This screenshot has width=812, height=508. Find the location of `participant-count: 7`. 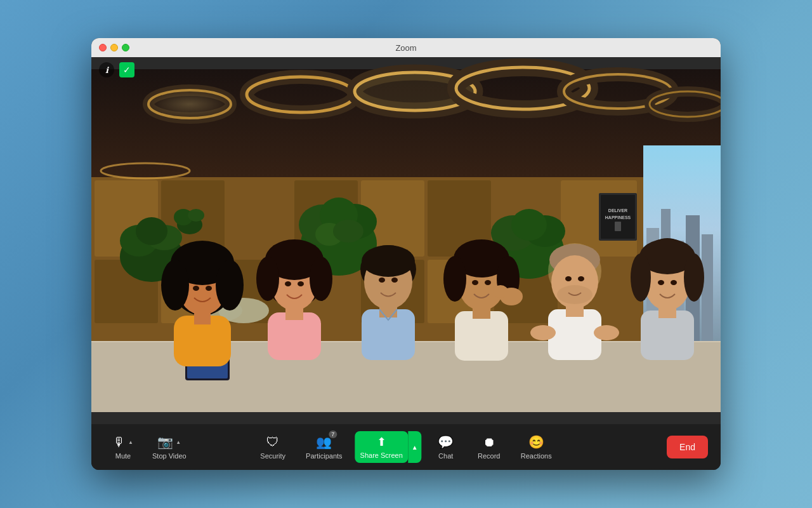

participant-count: 7 is located at coordinates (332, 434).